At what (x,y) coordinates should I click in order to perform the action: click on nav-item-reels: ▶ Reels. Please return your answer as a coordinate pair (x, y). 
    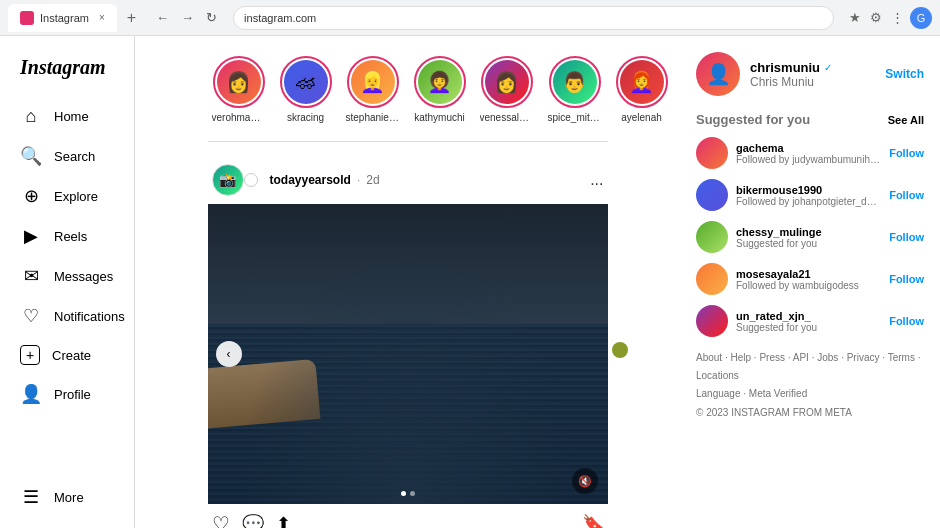
    Looking at the image, I should click on (67, 236).